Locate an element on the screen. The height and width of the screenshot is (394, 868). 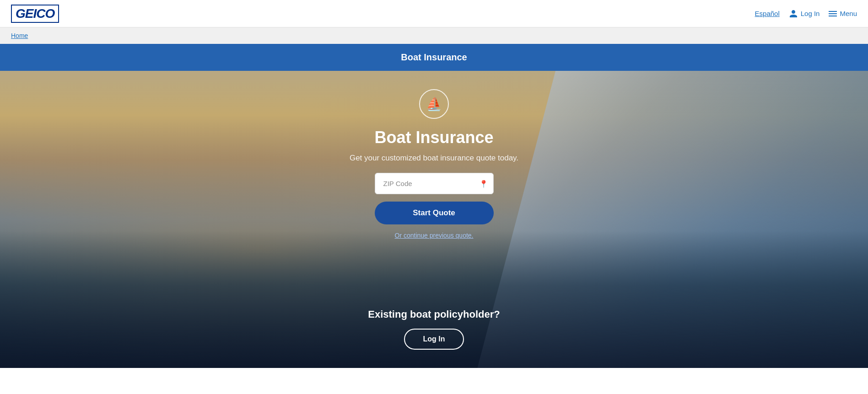
zip-code-input is located at coordinates (434, 184).